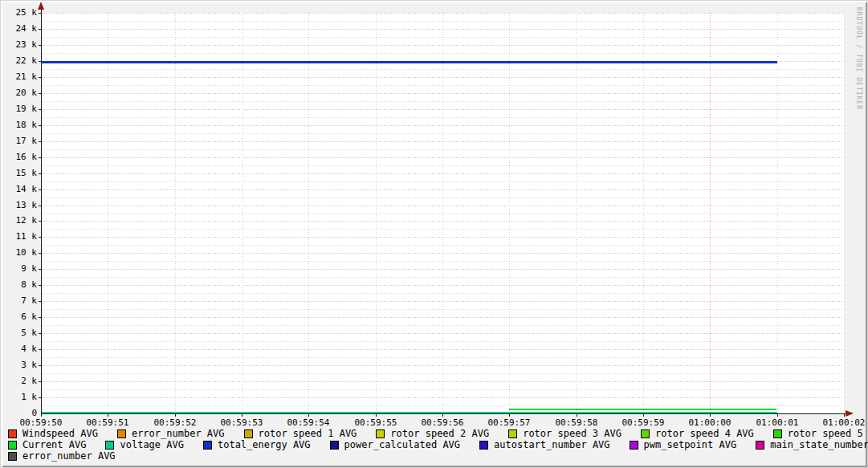  What do you see at coordinates (257, 445) in the screenshot?
I see `legend-item-total-energy: total_energy AVG` at bounding box center [257, 445].